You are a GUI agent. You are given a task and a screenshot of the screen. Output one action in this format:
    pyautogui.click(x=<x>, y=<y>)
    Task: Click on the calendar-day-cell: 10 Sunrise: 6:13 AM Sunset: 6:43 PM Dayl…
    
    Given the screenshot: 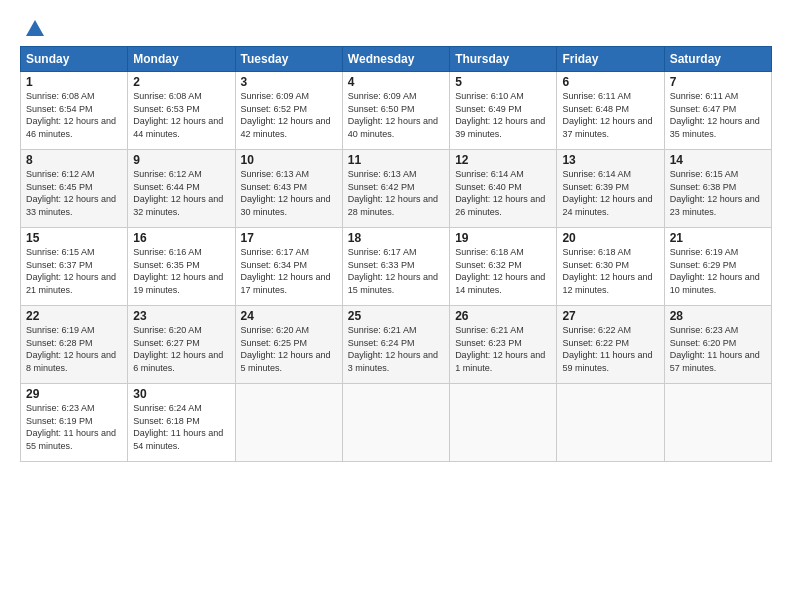 What is the action you would take?
    pyautogui.click(x=288, y=189)
    